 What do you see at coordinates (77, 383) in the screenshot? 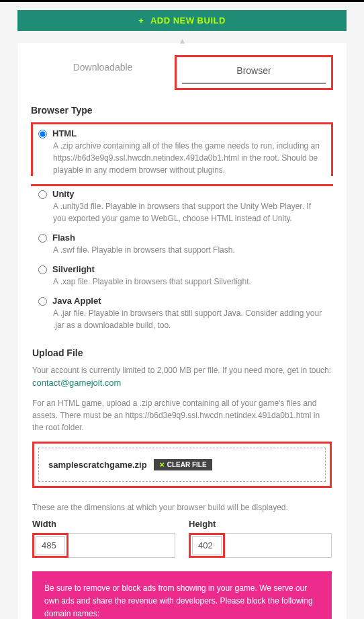
I see `contact-link: contact@gamejolt.com` at bounding box center [77, 383].